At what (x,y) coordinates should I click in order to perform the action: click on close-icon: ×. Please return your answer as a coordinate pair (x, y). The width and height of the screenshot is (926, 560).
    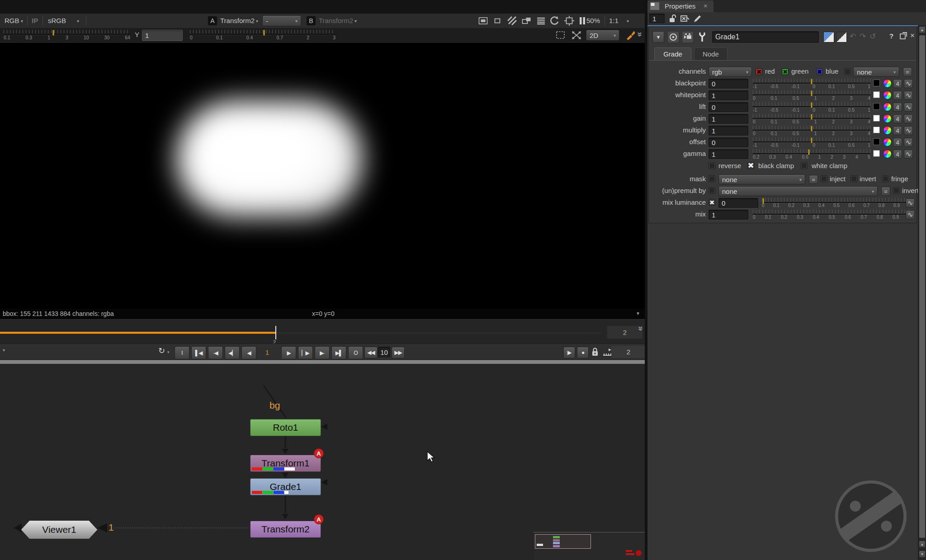
    Looking at the image, I should click on (705, 5).